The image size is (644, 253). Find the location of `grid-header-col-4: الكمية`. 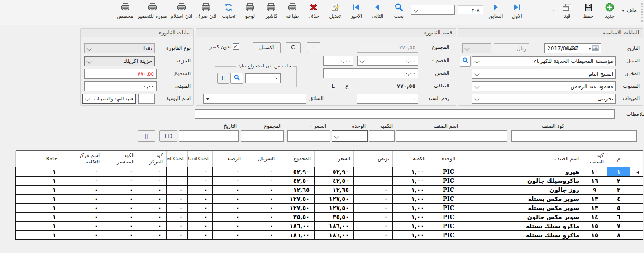

grid-header-col-4: الكمية is located at coordinates (411, 159).